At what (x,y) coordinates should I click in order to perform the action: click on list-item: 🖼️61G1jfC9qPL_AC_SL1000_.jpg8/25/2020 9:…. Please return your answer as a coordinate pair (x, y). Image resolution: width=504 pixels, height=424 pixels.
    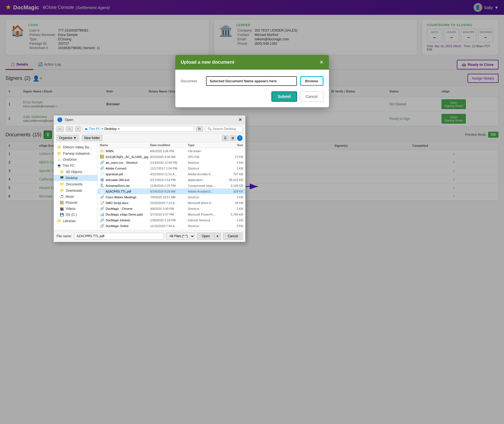
    Looking at the image, I should click on (171, 157).